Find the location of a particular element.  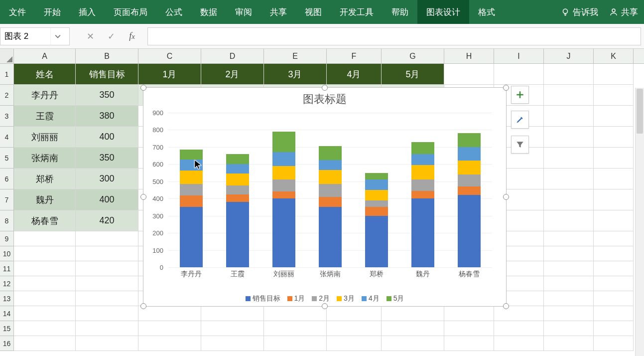

cell-J2 is located at coordinates (569, 95).